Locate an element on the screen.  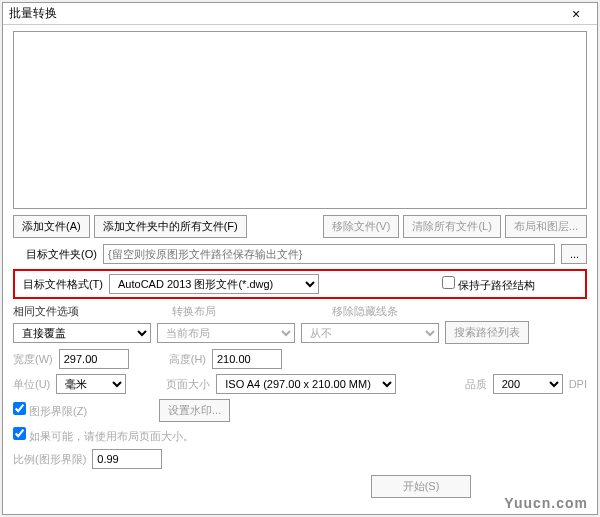
watermark-text: Yuucn.com is located at coordinates (546, 503).